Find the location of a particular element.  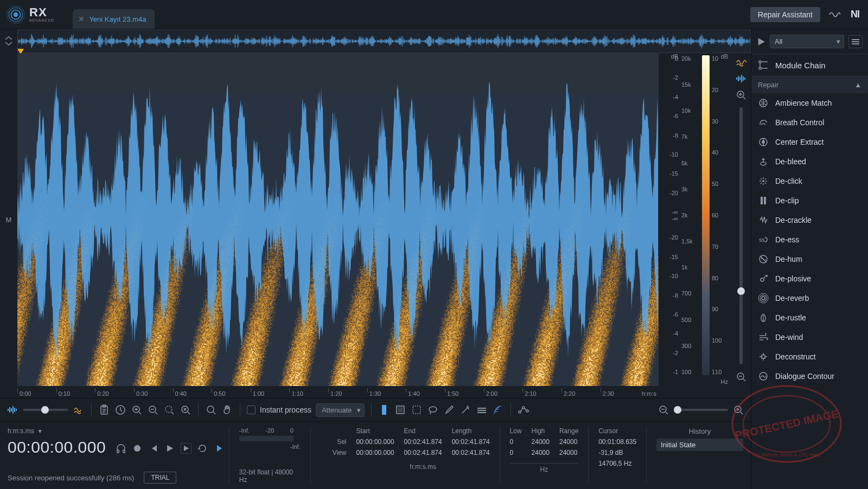

history-item: Initial State is located at coordinates (700, 445).